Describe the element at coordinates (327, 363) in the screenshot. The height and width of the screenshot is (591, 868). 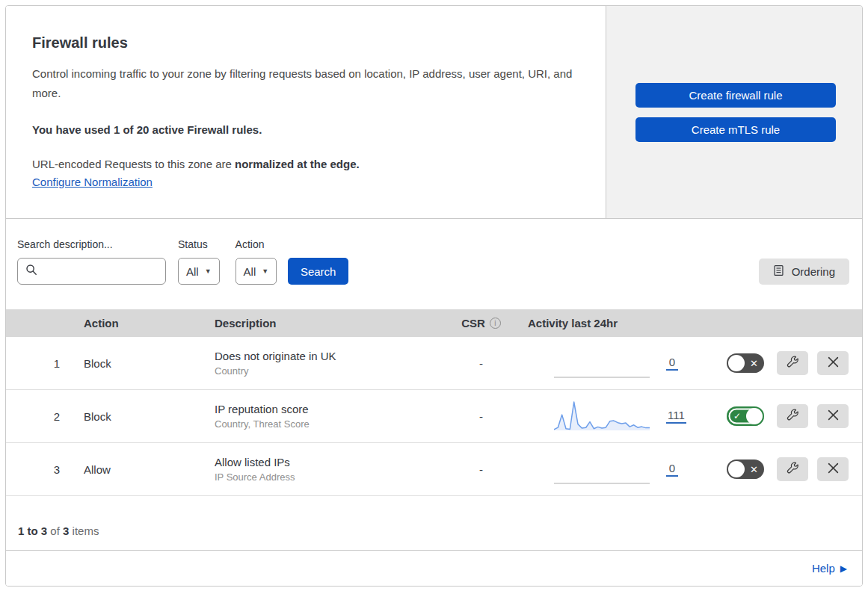
I see `rule-description-cell: Does not originate in UK Country` at that location.